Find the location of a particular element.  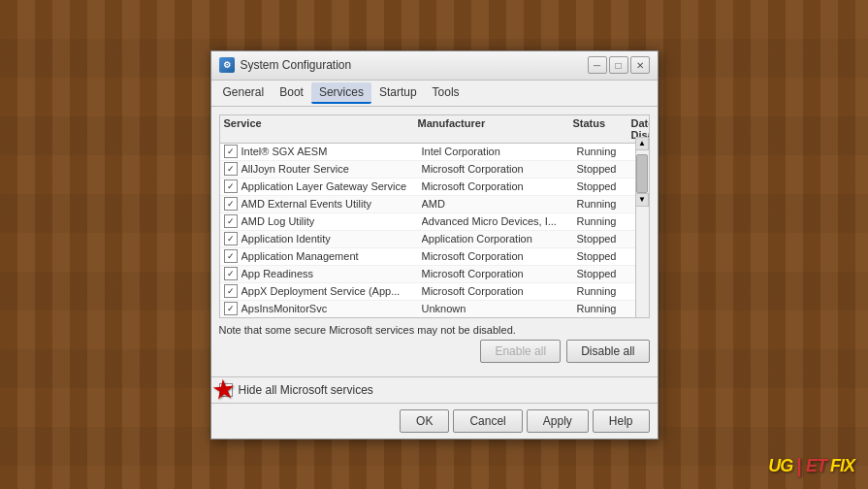

note-text: Note that some secure Microsoft services… is located at coordinates (434, 329).